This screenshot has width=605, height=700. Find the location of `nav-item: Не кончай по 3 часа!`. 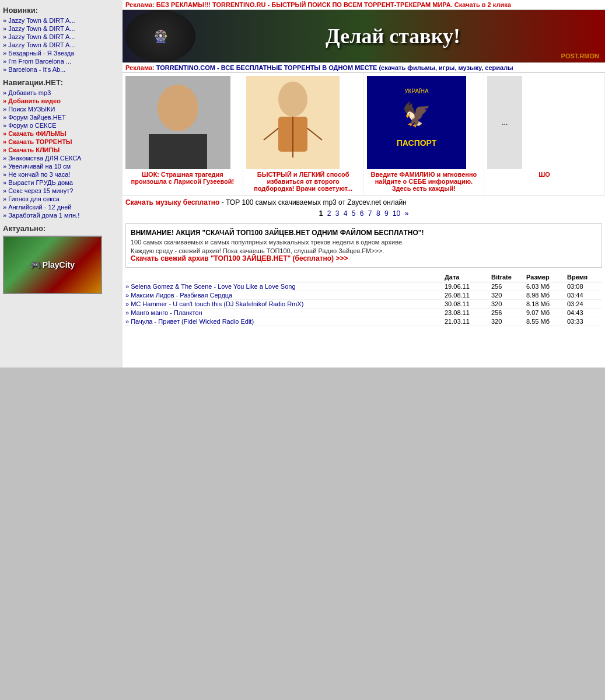

nav-item: Не кончай по 3 часа! is located at coordinates (61, 174).